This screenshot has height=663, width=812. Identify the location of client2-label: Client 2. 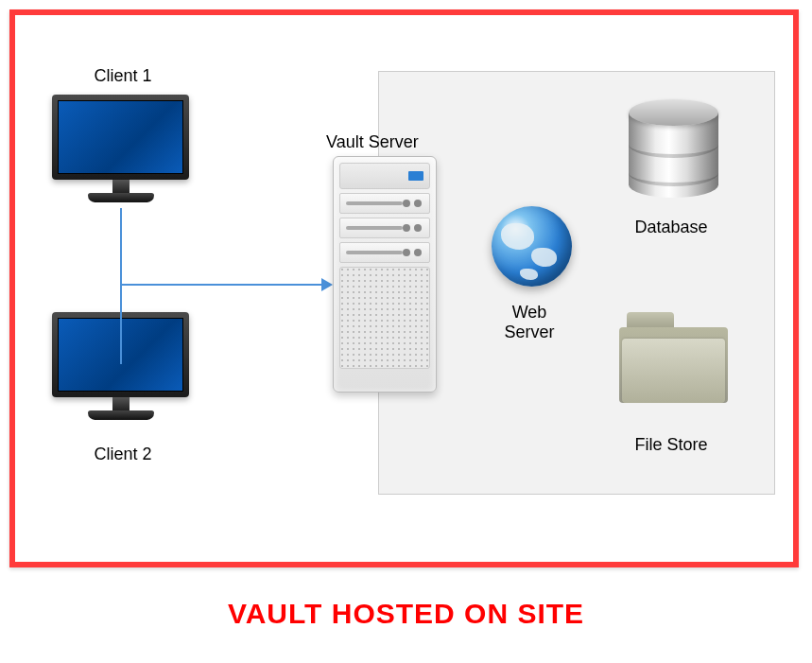
(123, 454).